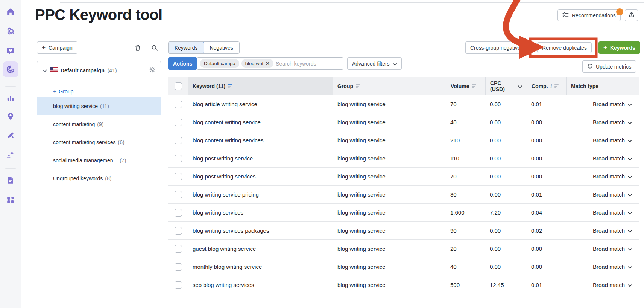 The image size is (644, 308). Describe the element at coordinates (257, 63) in the screenshot. I see `filter-chip-keyword: blog writ ✕` at that location.